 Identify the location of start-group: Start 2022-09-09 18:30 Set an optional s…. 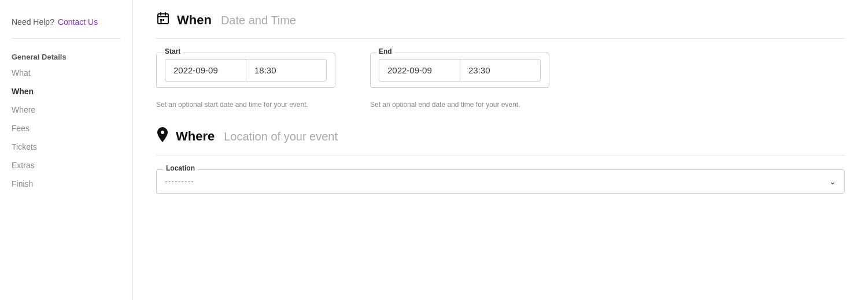
(246, 81).